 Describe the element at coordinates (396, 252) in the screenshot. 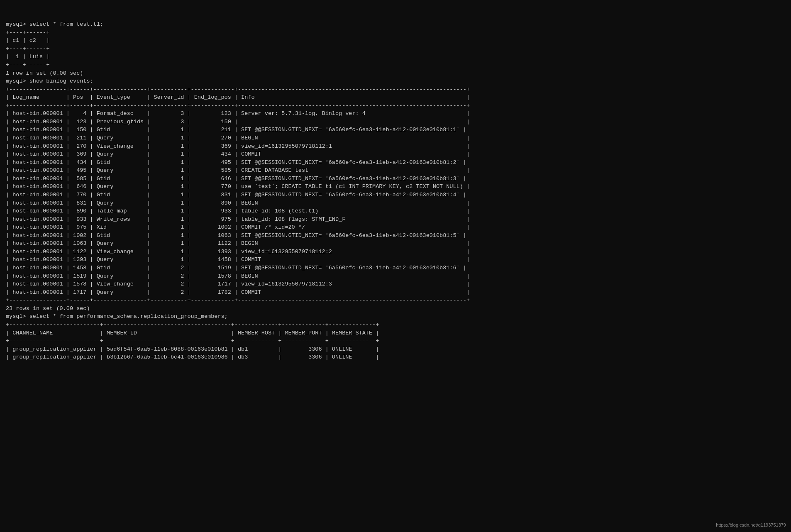

I see `terminal-line: | host-bin.000001 | 1122 | View_change |…` at that location.